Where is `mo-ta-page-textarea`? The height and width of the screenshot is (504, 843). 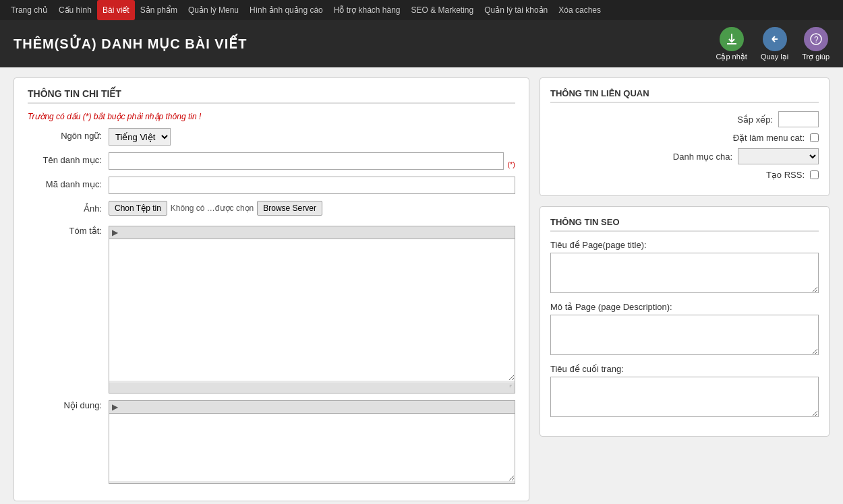 mo-ta-page-textarea is located at coordinates (685, 335).